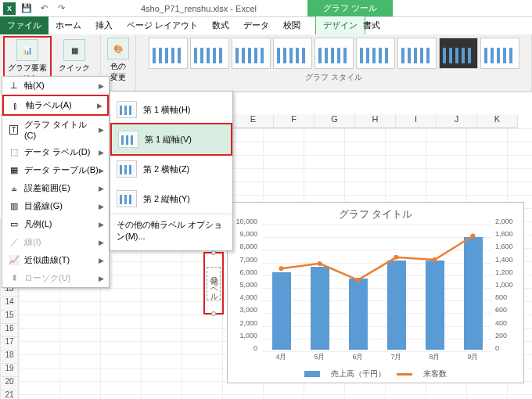 The image size is (532, 399). What do you see at coordinates (14, 225) in the screenshot?
I see `legend-icon: ▭` at bounding box center [14, 225].